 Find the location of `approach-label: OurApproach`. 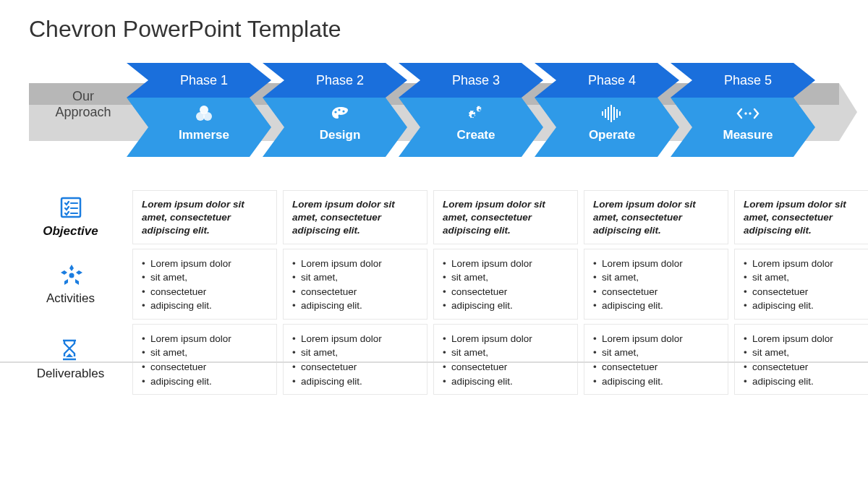

approach-label: OurApproach is located at coordinates (83, 104).